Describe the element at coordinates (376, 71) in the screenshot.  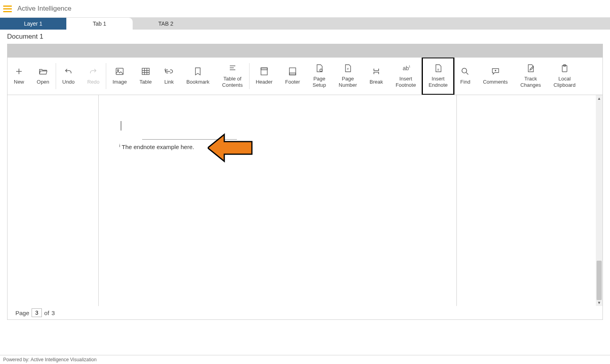
I see `break-icon` at that location.